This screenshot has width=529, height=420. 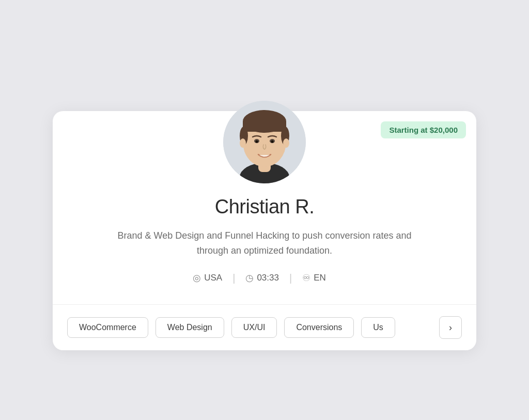 I want to click on card-footer: WooCommerce Web Design UX/UI Conversions…, so click(x=264, y=328).